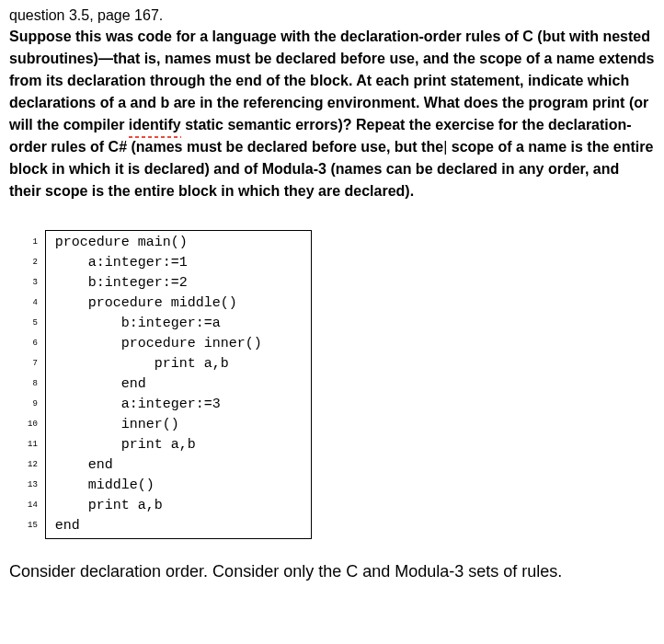  What do you see at coordinates (178, 324) in the screenshot?
I see `code-line: b:integer:=a` at bounding box center [178, 324].